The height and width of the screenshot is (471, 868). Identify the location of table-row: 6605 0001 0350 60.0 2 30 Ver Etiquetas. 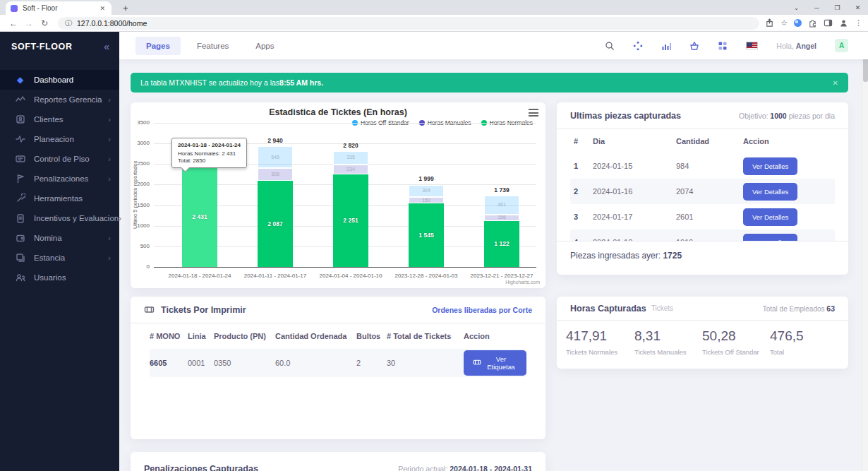
(338, 363).